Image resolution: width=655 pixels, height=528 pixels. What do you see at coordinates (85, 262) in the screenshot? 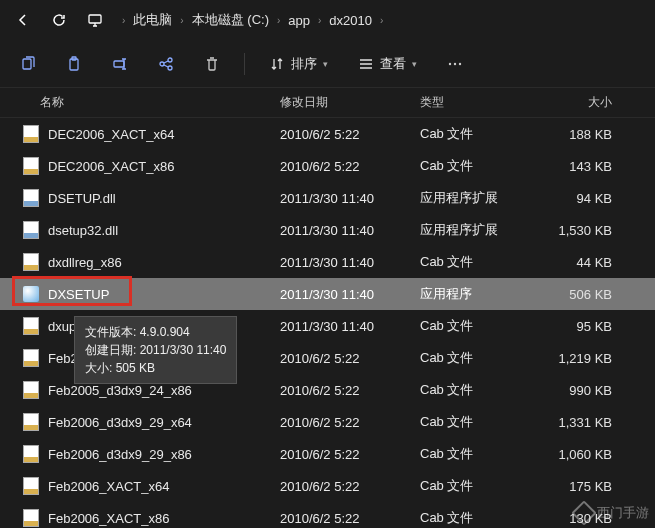
I see `file-name: dxdllreg_x86` at bounding box center [85, 262].